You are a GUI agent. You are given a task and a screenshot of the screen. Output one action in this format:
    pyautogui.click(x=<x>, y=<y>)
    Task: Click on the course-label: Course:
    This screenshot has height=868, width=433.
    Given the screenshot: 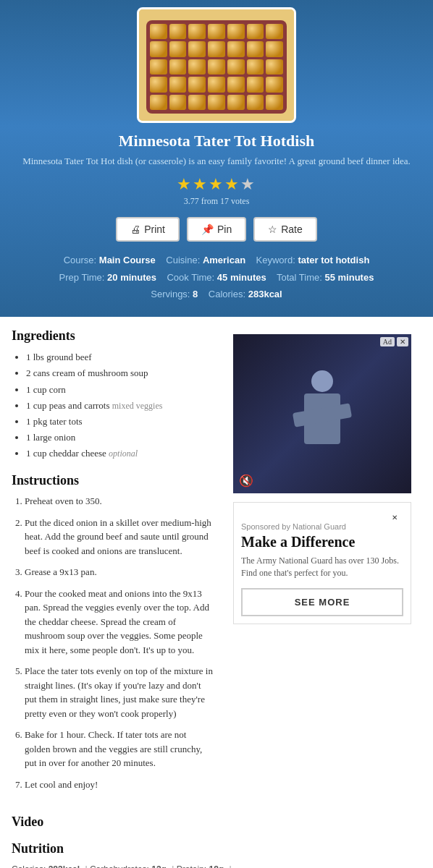 What is the action you would take?
    pyautogui.click(x=80, y=260)
    